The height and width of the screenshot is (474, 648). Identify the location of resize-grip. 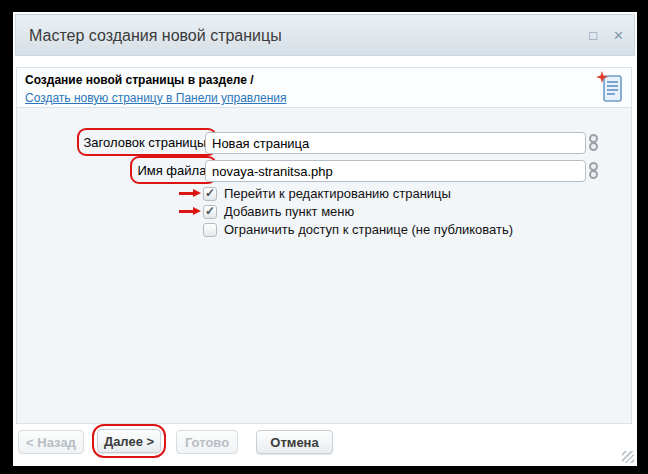
(628, 457).